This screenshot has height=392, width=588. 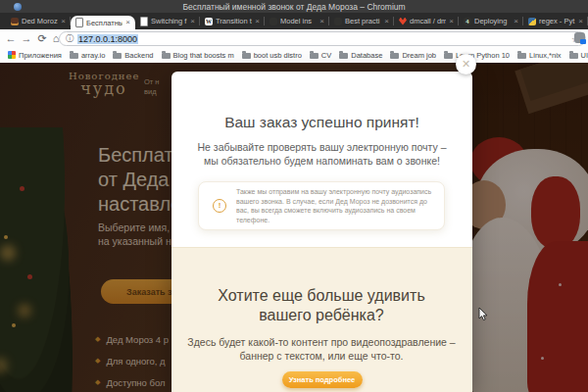 What do you see at coordinates (40, 55) in the screenshot?
I see `bookmark-label: Приложения` at bounding box center [40, 55].